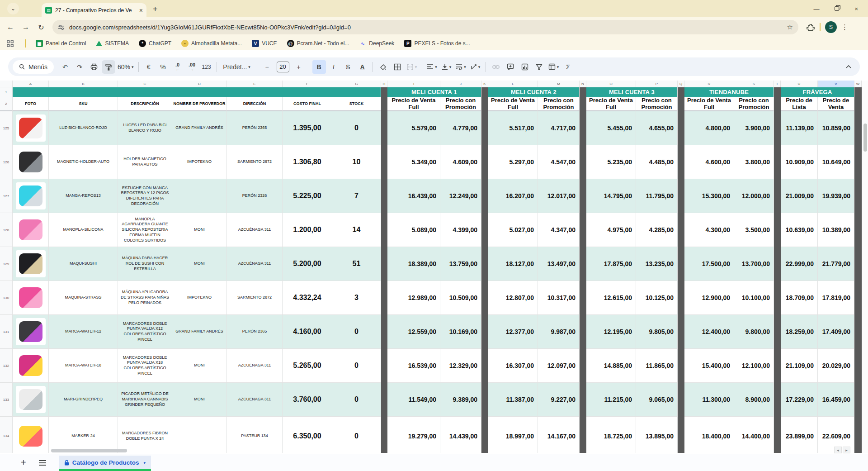  Describe the element at coordinates (255, 230) in the screenshot. I see `cell-direccion-128: AZCUÉNAGA 311` at that location.